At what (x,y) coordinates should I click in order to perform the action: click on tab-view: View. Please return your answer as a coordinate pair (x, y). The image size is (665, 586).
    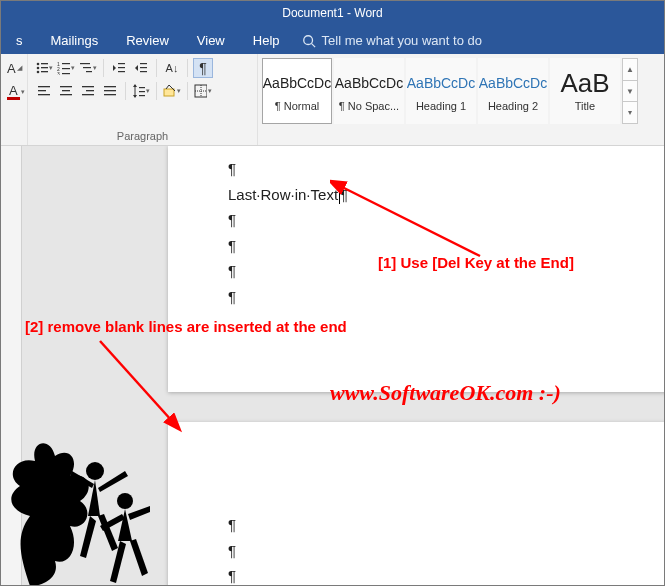
    Looking at the image, I should click on (211, 40).